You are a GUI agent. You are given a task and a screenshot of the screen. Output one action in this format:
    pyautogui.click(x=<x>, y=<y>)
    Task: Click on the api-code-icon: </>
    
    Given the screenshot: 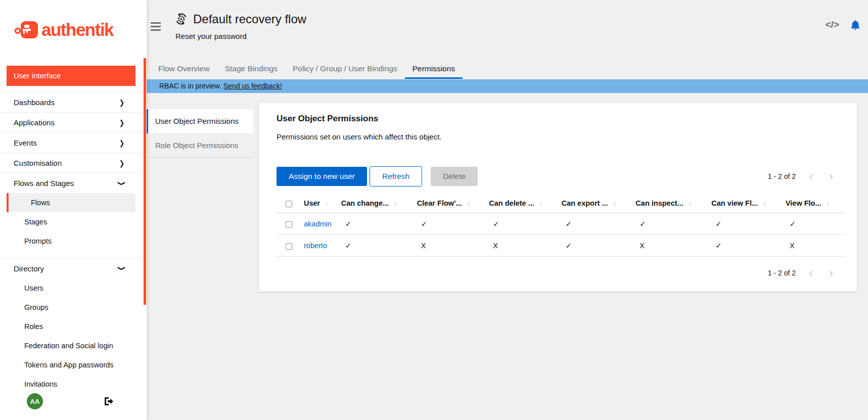 What is the action you would take?
    pyautogui.click(x=832, y=25)
    